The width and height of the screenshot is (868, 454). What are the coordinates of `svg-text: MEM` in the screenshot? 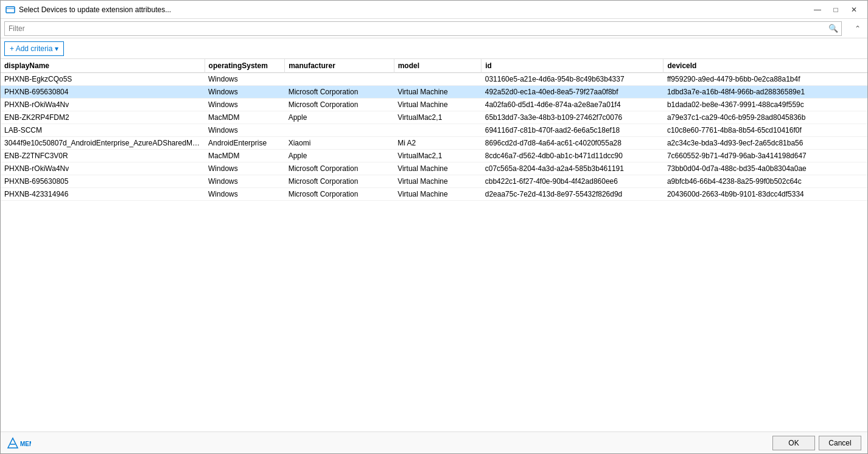 It's located at (26, 444).